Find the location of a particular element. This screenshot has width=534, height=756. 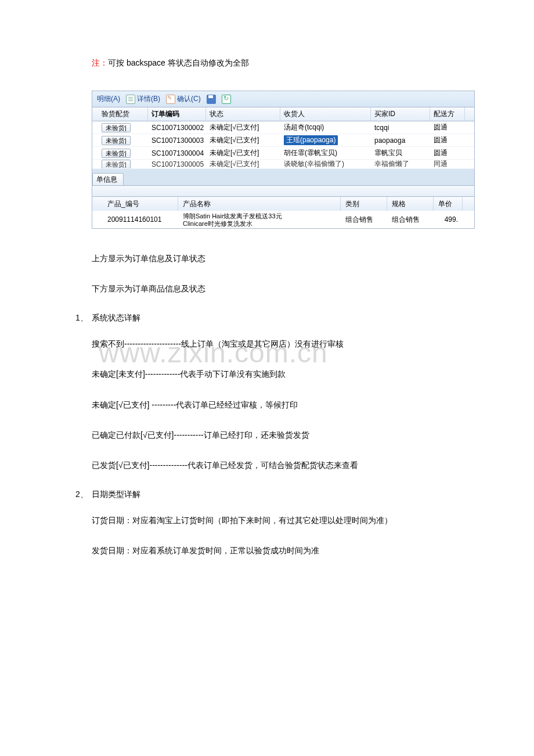

orders-header-row: 验货配货 订单编码 状态 收货人 买家ID 配送方 is located at coordinates (283, 114).